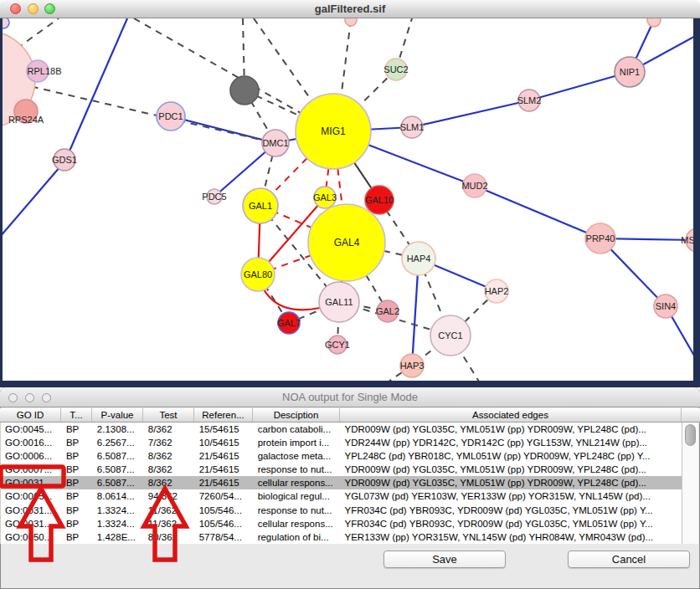  What do you see at coordinates (296, 415) in the screenshot?
I see `column-header-desciption: Desciption` at bounding box center [296, 415].